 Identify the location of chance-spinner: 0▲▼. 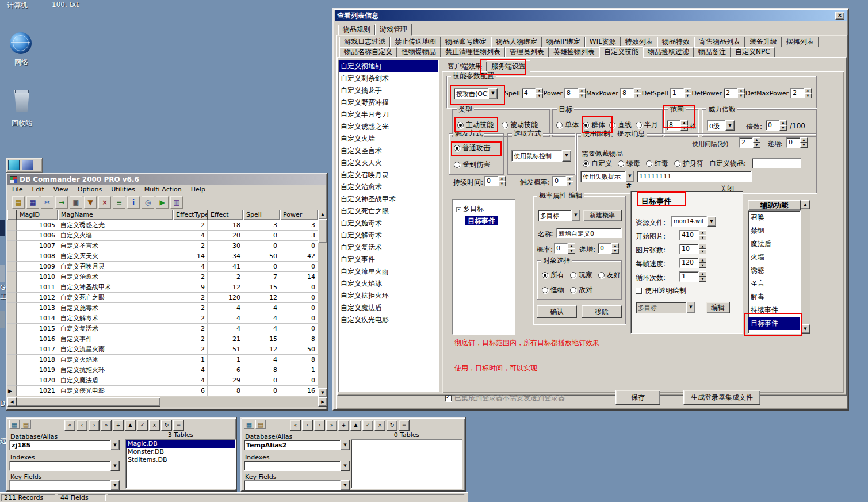
(563, 181).